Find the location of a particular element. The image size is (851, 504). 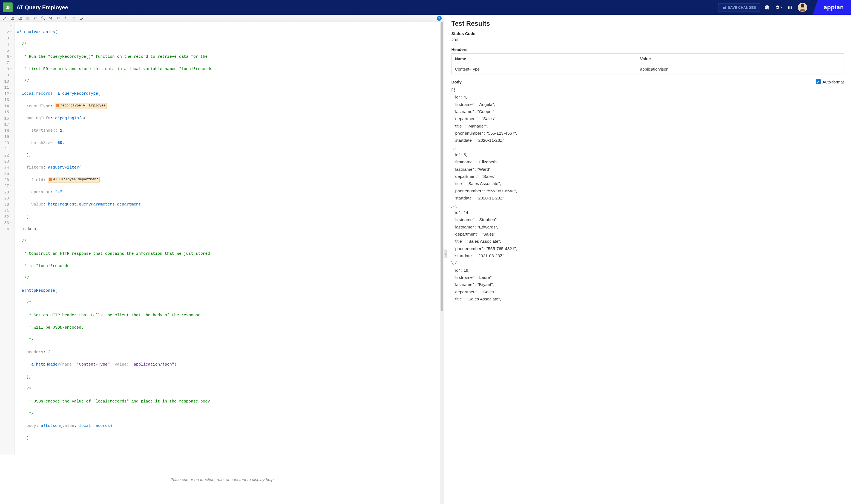

magic-wand-icon is located at coordinates (5, 18).